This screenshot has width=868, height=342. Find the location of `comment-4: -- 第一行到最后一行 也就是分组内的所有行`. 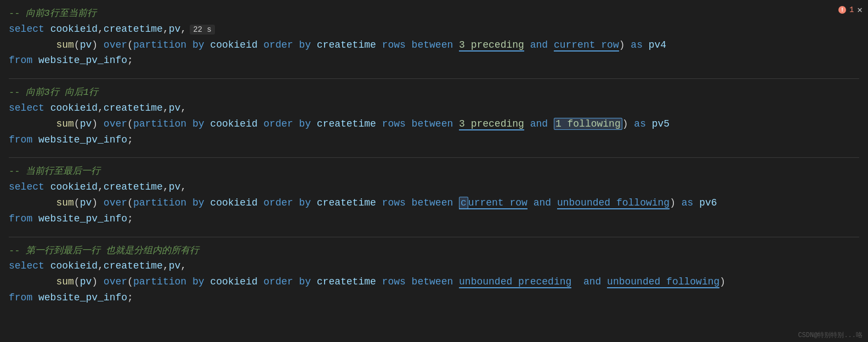

comment-4: -- 第一行到最后一行 也就是分组内的所有行 is located at coordinates (434, 251).